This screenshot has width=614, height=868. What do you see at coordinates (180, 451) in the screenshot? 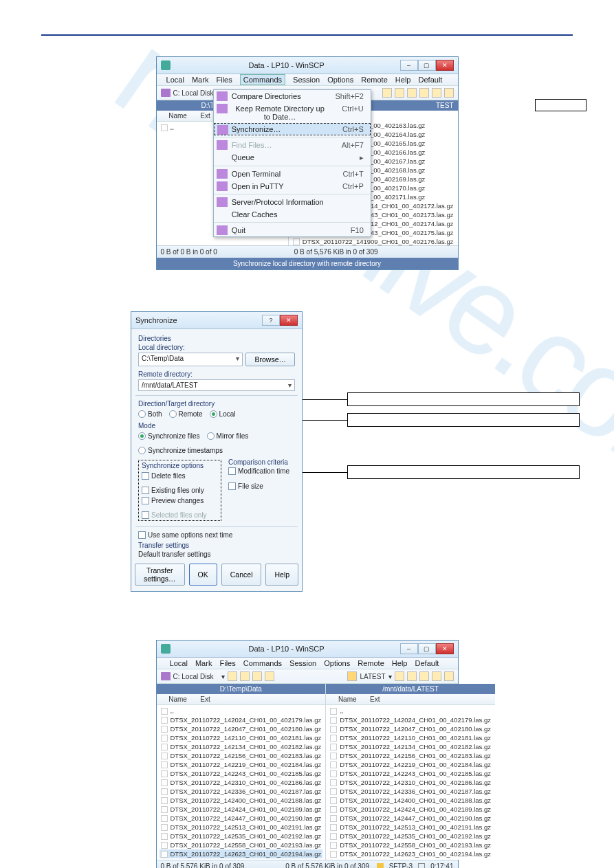
I see `radio-sync-ts: Synchronize timestamps` at bounding box center [180, 451].